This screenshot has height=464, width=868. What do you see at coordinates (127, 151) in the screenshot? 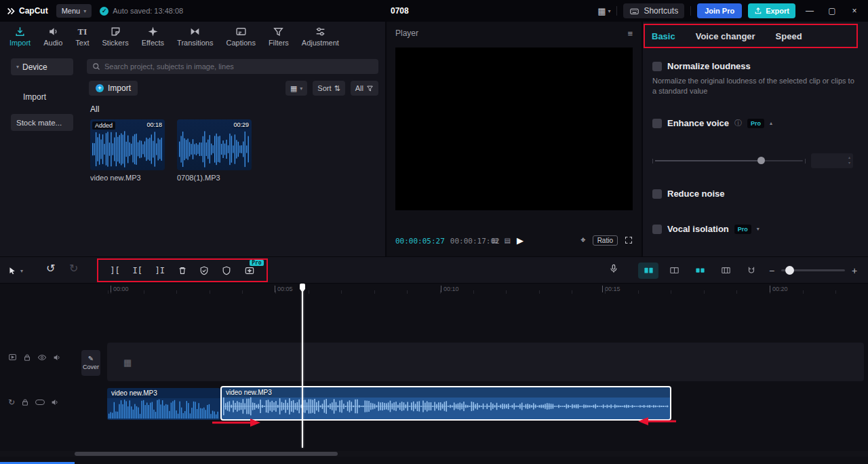
I see `media-item-video-new: Added 00:18 video new.MP3` at bounding box center [127, 151].